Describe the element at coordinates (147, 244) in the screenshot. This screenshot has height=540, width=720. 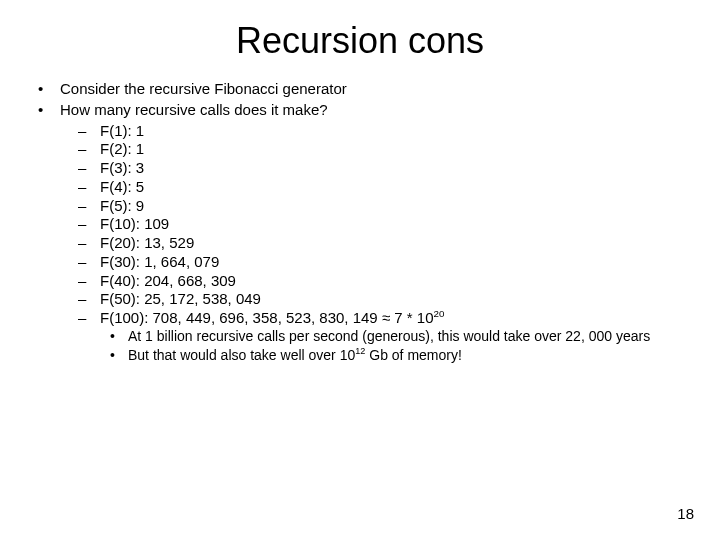
I see `bullet-text: F(20): 13, 529` at that location.